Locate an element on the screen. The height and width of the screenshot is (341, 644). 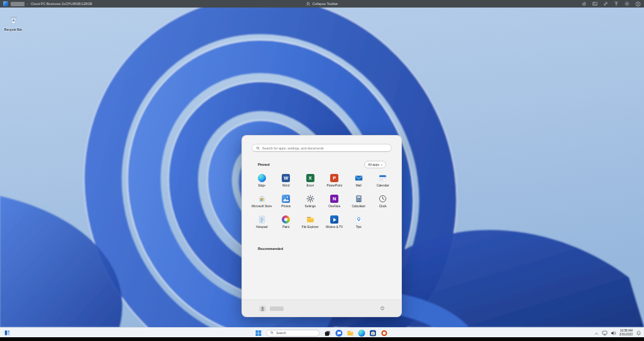
app-tile-photos: Photos is located at coordinates (287, 201).